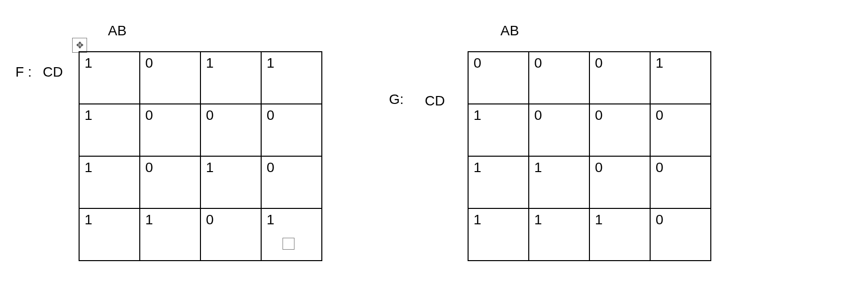 This screenshot has height=285, width=868. What do you see at coordinates (170, 182) in the screenshot?
I see `cell-f-2-1: 0` at bounding box center [170, 182].